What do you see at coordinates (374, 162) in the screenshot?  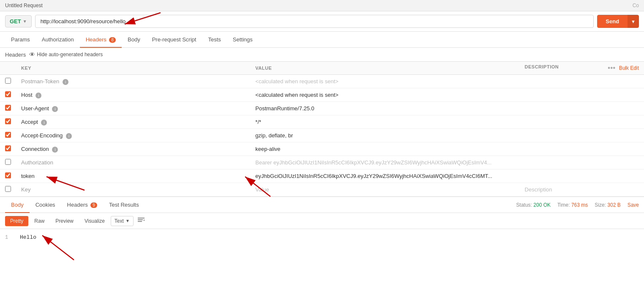 I see `row-6-value: Bearer eyJhbGciOiJIUzI1NiIsInR5cCI6IkpXV…` at bounding box center [374, 162].